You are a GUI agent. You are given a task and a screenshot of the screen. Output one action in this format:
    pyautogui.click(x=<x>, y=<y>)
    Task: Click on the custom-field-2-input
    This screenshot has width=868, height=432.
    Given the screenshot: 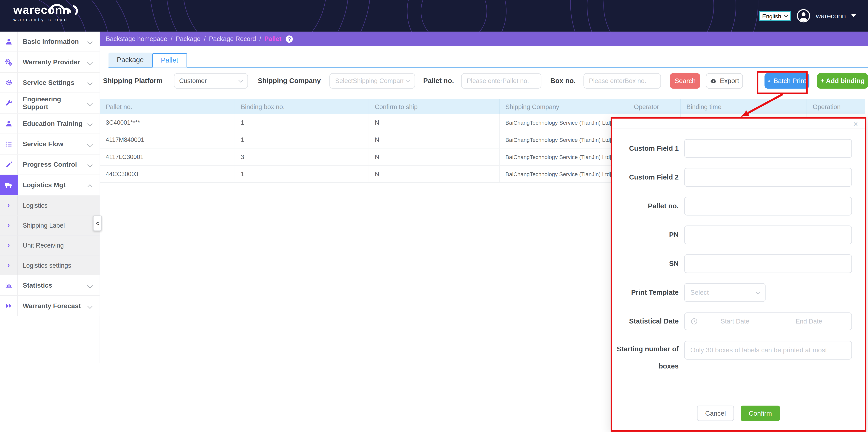 What is the action you would take?
    pyautogui.click(x=768, y=177)
    